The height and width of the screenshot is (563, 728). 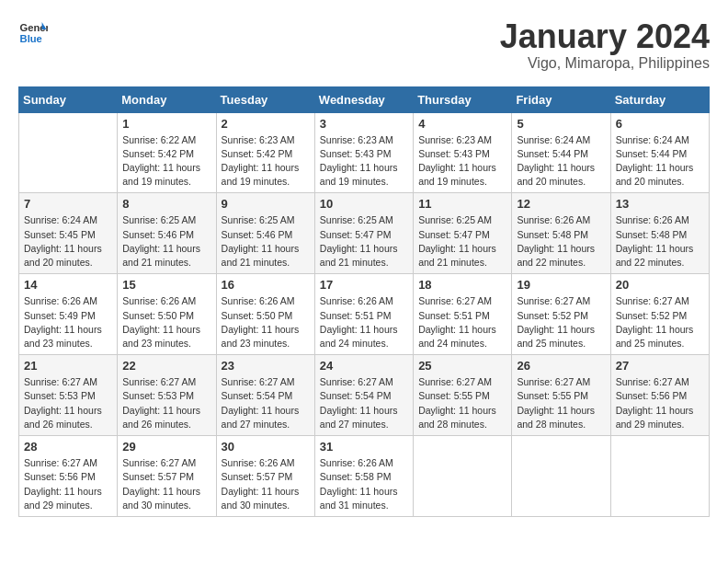 What do you see at coordinates (462, 285) in the screenshot?
I see `day-number: 18` at bounding box center [462, 285].